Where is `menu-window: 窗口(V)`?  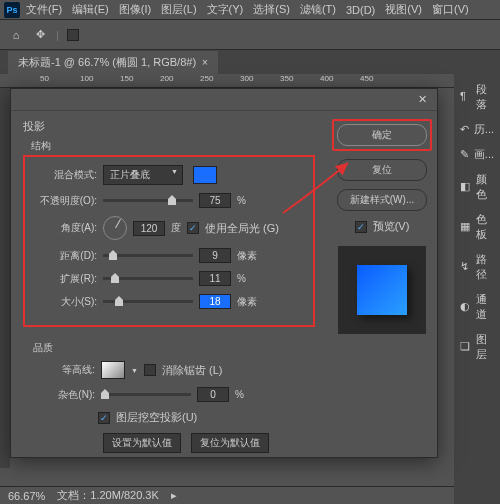 menu-window: 窗口(V) is located at coordinates (450, 10).